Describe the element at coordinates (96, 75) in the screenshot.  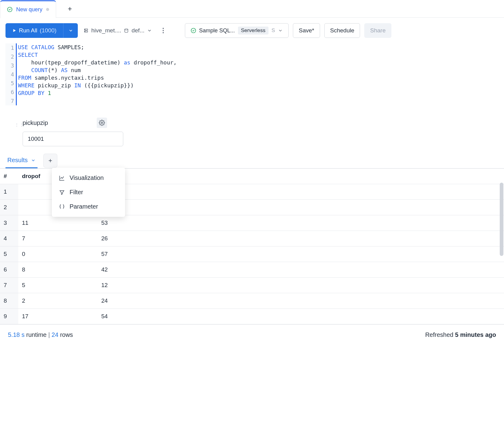
I see `code-area: USE CATALOG SAMPLES;SELECT hour(tpep_dro…` at that location.